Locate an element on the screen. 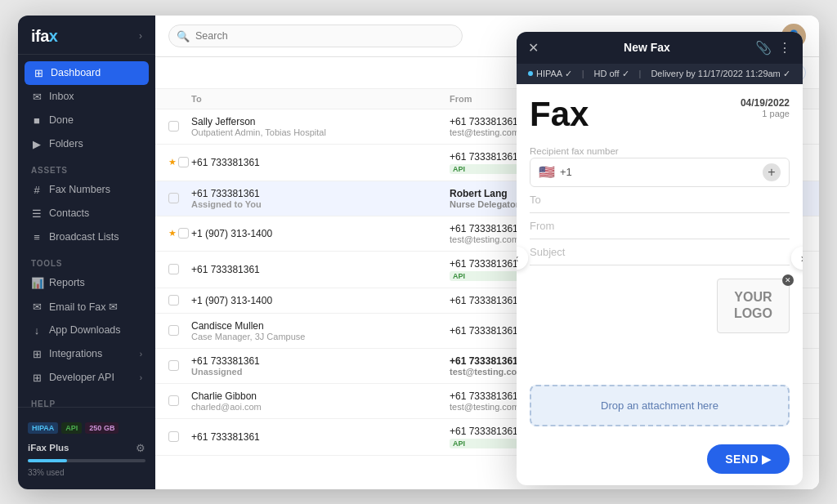  sidebar-item-done: ■ Done is located at coordinates (87, 121).